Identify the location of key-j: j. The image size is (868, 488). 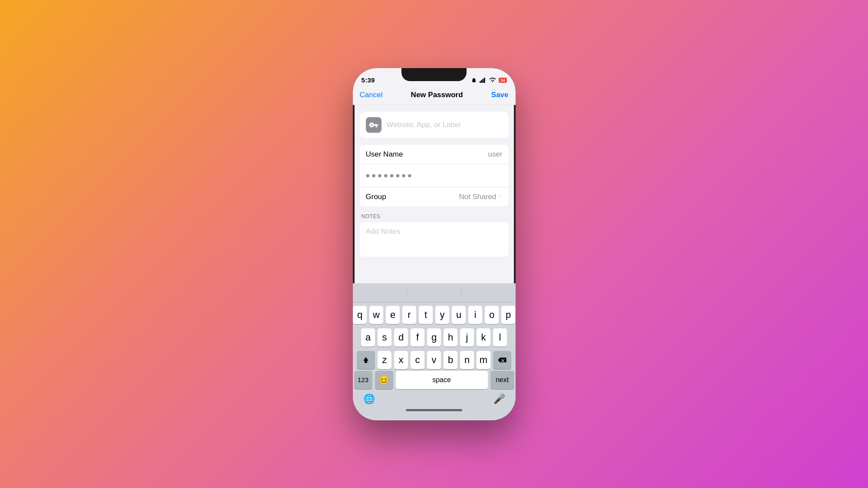
(467, 337).